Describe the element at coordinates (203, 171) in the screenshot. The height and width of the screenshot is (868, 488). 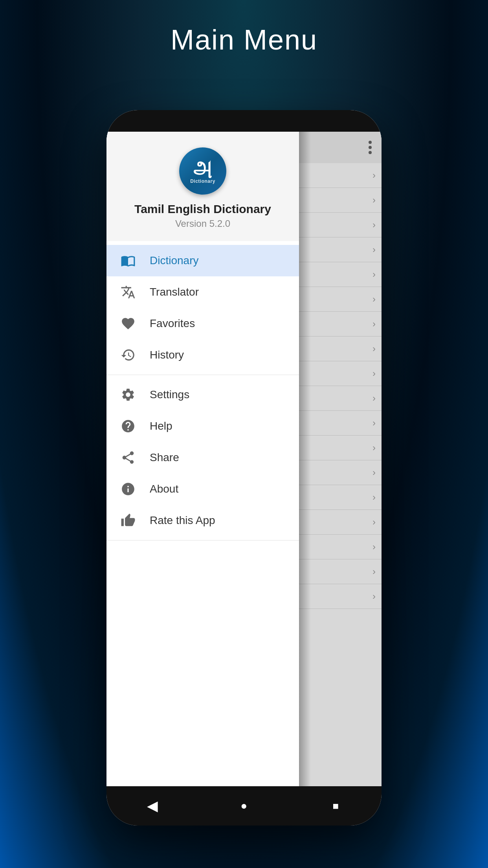
I see `app-logo: அ Dictionary` at that location.